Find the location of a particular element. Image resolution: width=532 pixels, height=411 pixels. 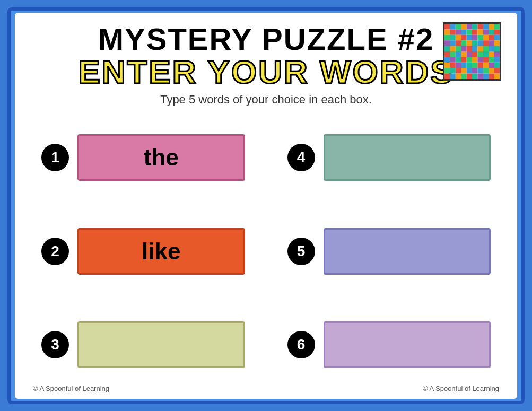

number-4: 4 is located at coordinates (301, 158).